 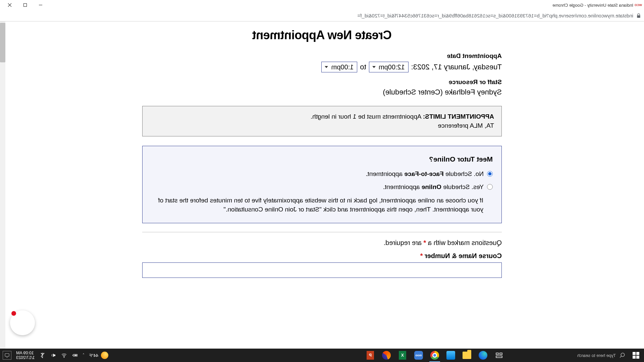 What do you see at coordinates (370, 355) in the screenshot?
I see `powerpoint-app: P` at bounding box center [370, 355].